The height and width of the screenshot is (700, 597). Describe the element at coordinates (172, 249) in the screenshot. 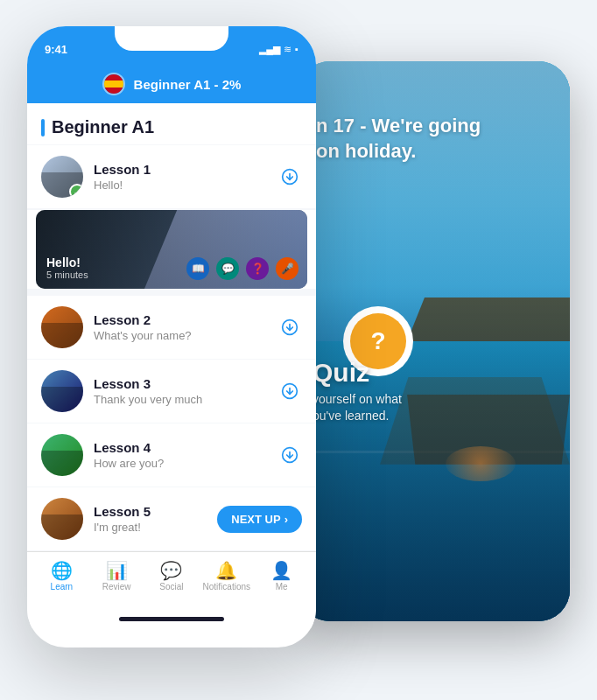

I see `lesson-1-card-inner: Hello! 5 minutes 📖 💬 ❓ 🎤` at that location.